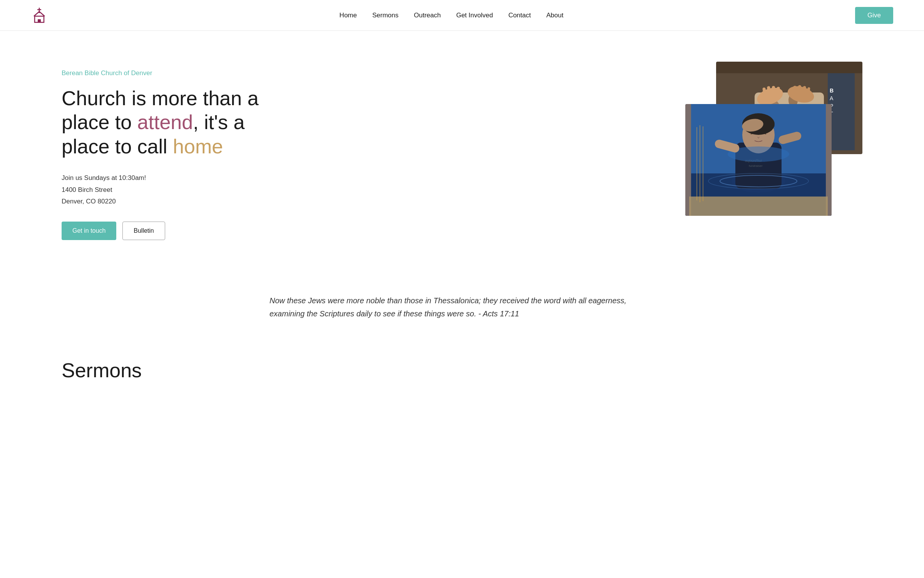 The width and height of the screenshot is (924, 578). What do you see at coordinates (462, 307) in the screenshot?
I see `quote-text: Now these Jews were more noble than thos…` at bounding box center [462, 307].